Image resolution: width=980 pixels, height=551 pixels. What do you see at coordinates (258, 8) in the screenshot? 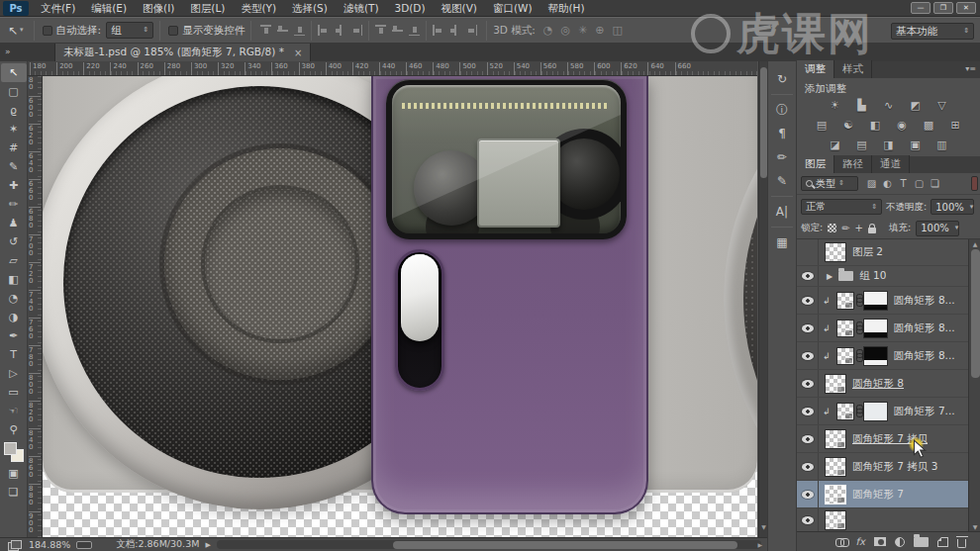
I see `menu-type: 类型(Y)` at bounding box center [258, 8].